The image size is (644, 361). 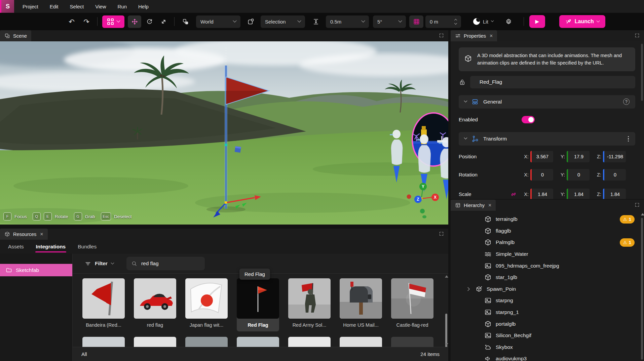 What do you see at coordinates (275, 22) in the screenshot?
I see `pivot-dropdown-value: Selection` at bounding box center [275, 22].